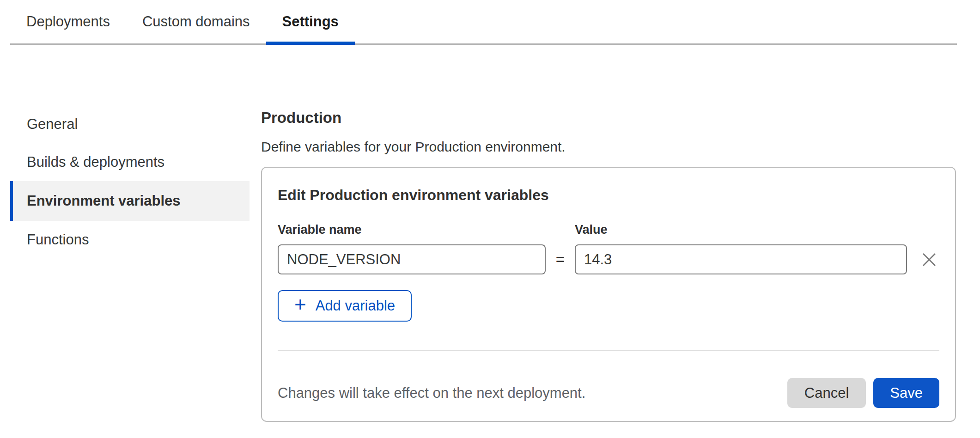  Describe the element at coordinates (68, 22) in the screenshot. I see `tab-deployments: Deployments` at that location.